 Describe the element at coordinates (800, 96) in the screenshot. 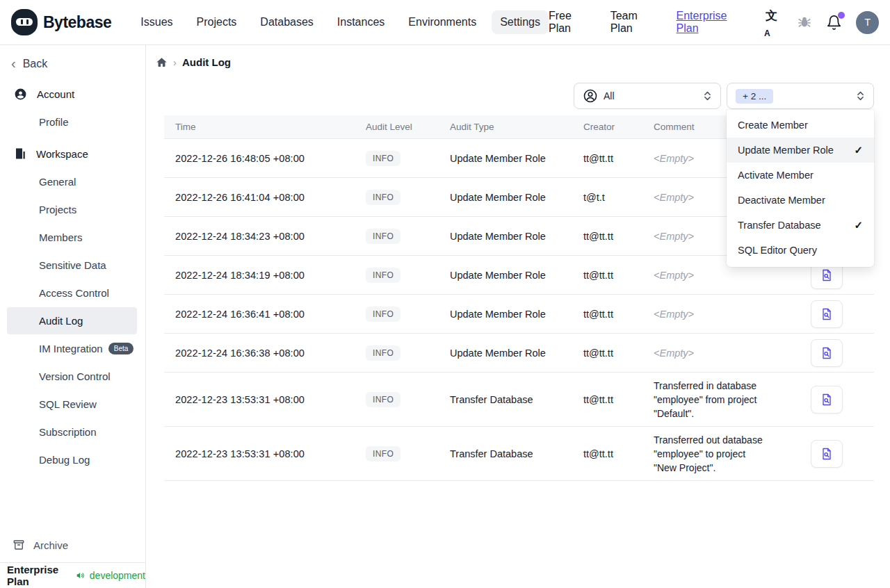

I see `audit-type-filter-select: + 2 ...` at that location.